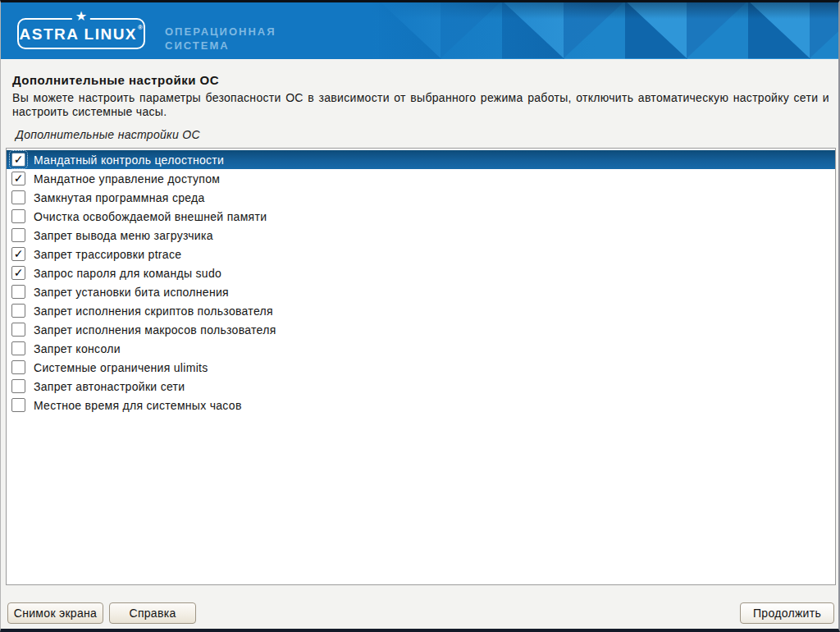 The height and width of the screenshot is (632, 840). What do you see at coordinates (421, 254) in the screenshot?
I see `checklist-item: Запрет трассировки ptrace` at bounding box center [421, 254].